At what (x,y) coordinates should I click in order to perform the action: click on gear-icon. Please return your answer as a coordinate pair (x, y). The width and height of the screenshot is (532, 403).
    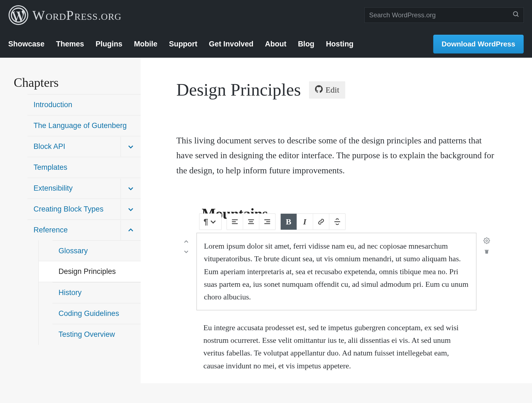
    Looking at the image, I should click on (487, 241).